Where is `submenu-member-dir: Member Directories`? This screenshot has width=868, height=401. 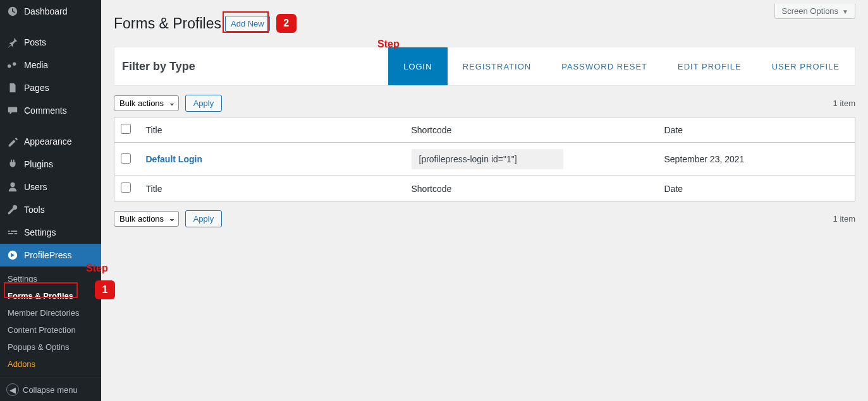 submenu-member-dir: Member Directories is located at coordinates (51, 313).